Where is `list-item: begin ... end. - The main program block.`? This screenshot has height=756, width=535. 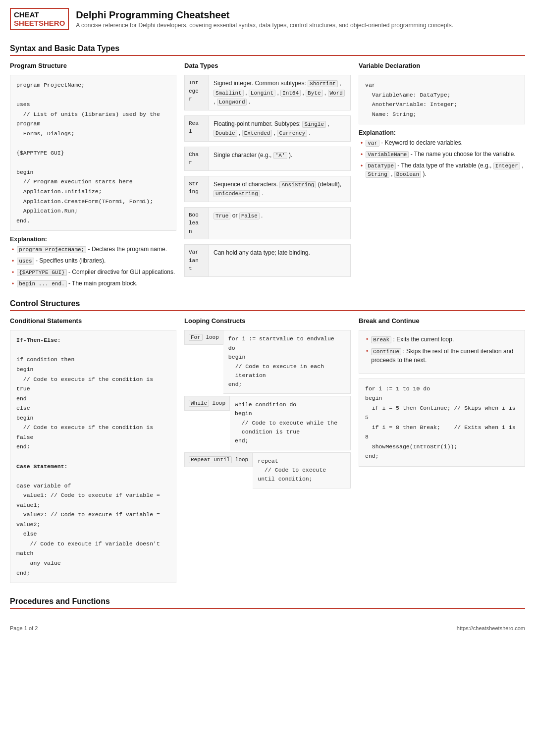 list-item: begin ... end. - The main program block. is located at coordinates (94, 284).